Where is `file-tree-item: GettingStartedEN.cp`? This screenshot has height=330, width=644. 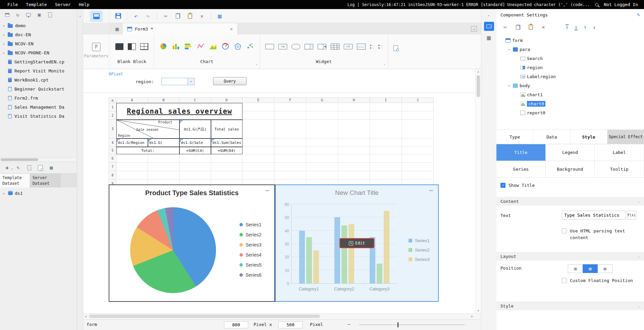 file-tree-item: GettingStartedEN.cp is located at coordinates (38, 62).